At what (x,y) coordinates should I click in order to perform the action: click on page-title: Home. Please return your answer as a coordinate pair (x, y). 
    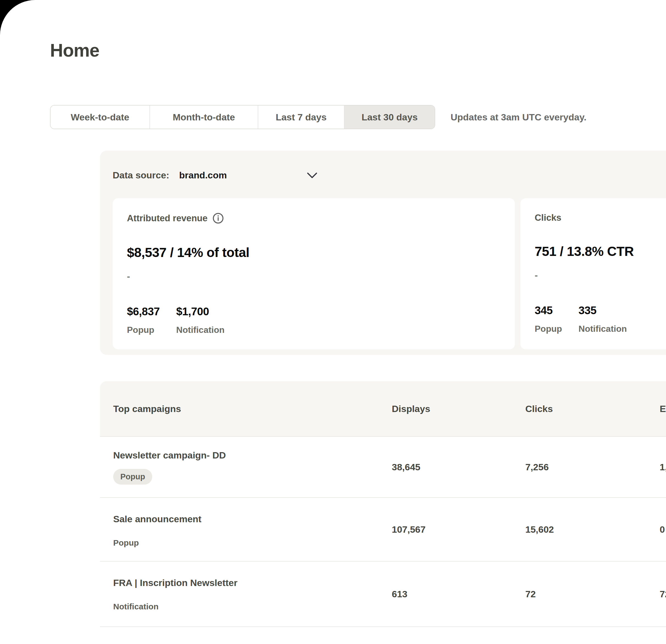
    Looking at the image, I should click on (358, 50).